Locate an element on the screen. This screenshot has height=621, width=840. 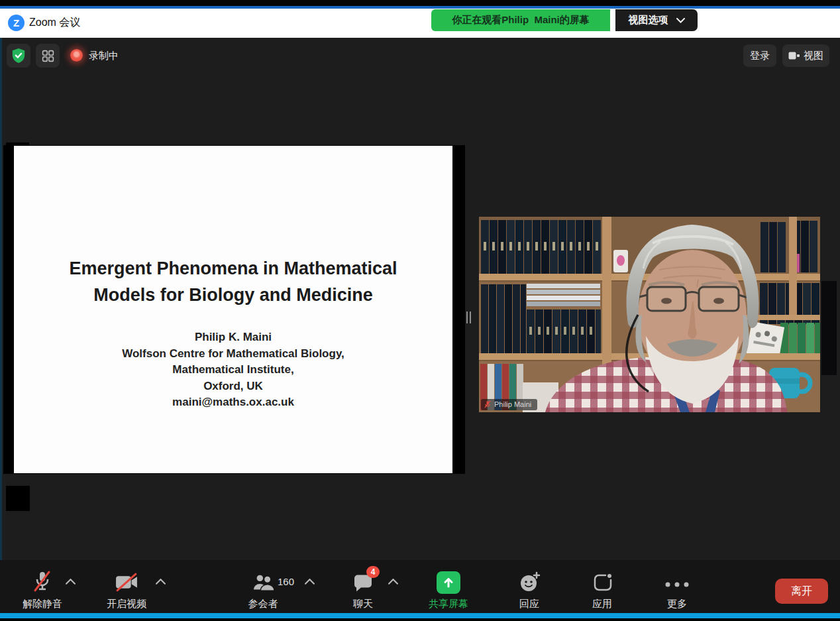
slide-title: Emergent Phenomena in Mathematical Model… is located at coordinates (233, 282).